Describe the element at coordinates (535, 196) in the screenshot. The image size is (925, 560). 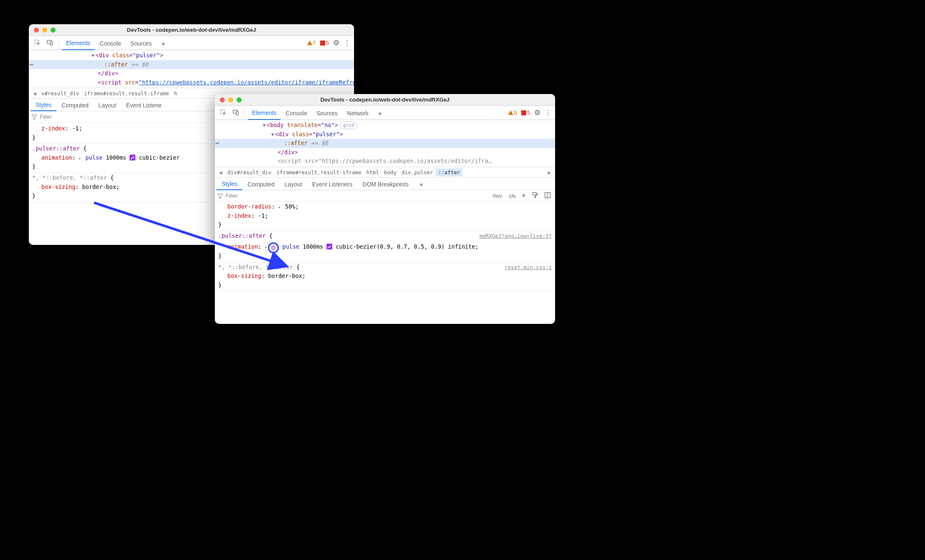
I see `paint-icon` at that location.